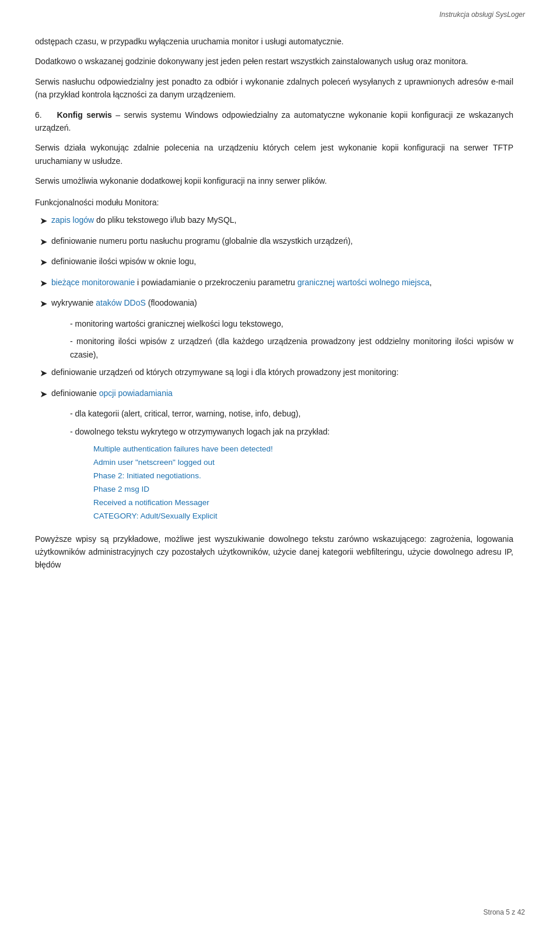 The width and height of the screenshot is (560, 928). I want to click on paragraph-1: odstępach czasu, w przypadku wyłączenia …, so click(274, 41).